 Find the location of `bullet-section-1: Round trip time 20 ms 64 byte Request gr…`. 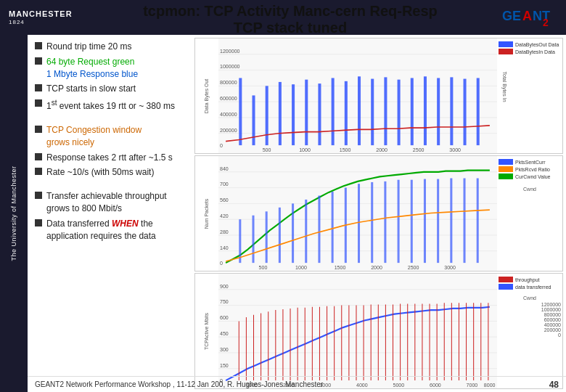

bullet-section-1: Round trip time 20 ms 64 byte Request gr… is located at coordinates (111, 77).